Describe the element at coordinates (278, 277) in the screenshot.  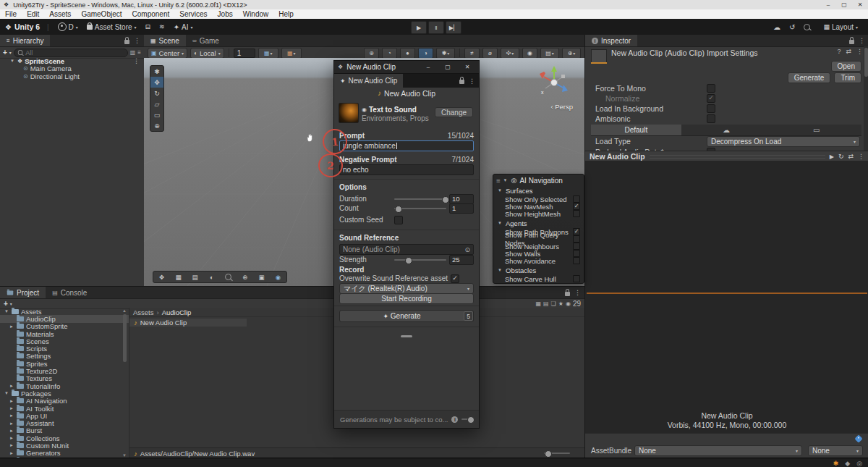
I see `overlay-globe-icon: ◉` at that location.